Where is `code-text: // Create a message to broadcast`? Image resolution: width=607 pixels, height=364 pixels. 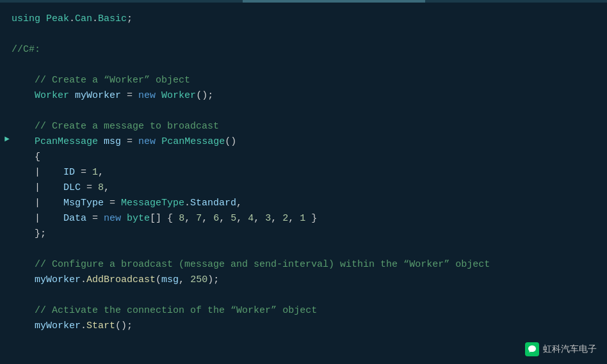
code-text: // Create a message to broadcast is located at coordinates (306, 127).